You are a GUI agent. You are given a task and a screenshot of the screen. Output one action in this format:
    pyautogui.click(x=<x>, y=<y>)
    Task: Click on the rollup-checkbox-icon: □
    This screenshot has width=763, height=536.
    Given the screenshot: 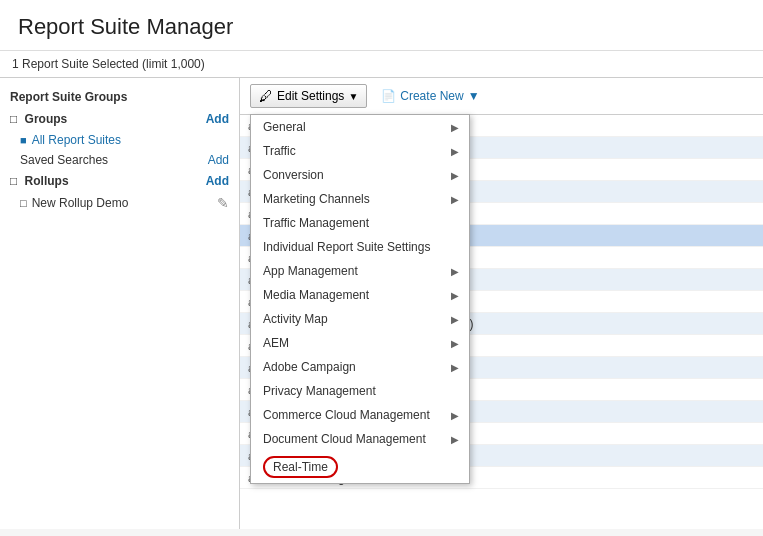 What is the action you would take?
    pyautogui.click(x=24, y=203)
    